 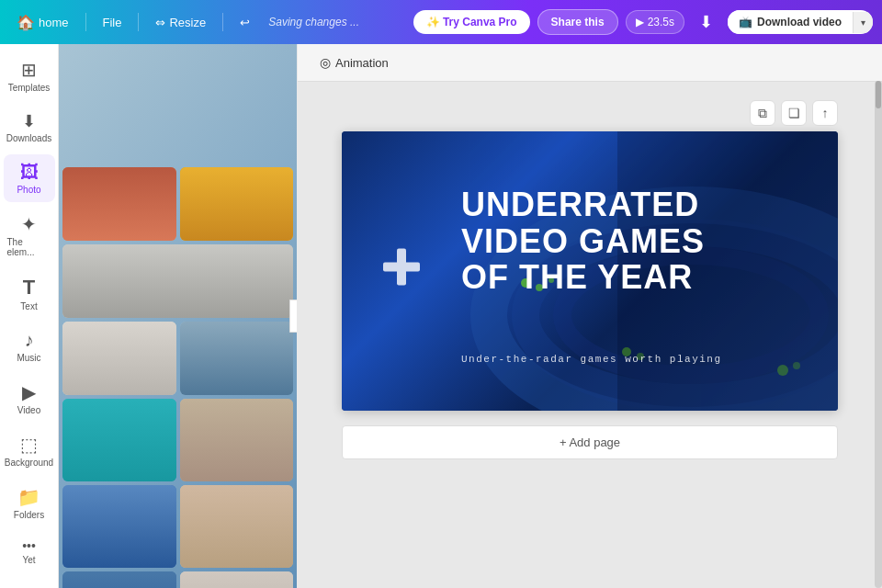 I want to click on download-icon-button: ⬇, so click(x=706, y=22).